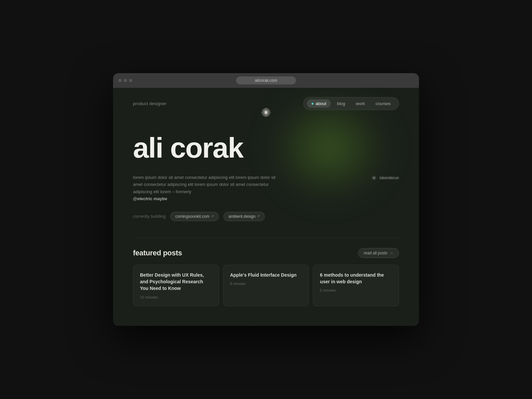 Image resolution: width=532 pixels, height=399 pixels. Describe the element at coordinates (351, 104) in the screenshot. I see `nav-menu: about blog work courses` at that location.